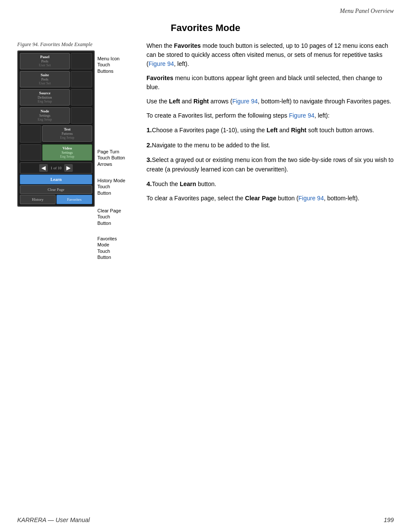 The image size is (411, 532). I want to click on figure-caption: Figure 94. Favorites Mode Example, so click(75, 45).